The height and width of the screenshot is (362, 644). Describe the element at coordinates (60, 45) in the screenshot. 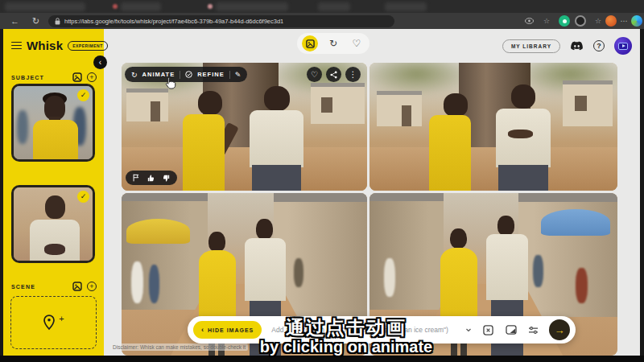

I see `sidebar-header: Whisk EXPERIMENT` at that location.